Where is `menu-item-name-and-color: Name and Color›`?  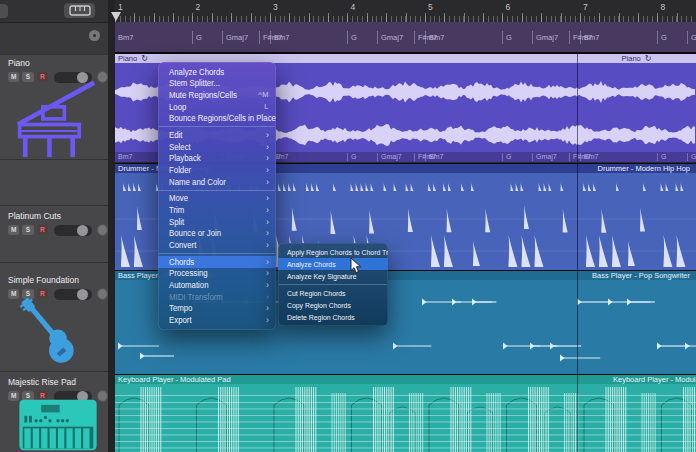
menu-item-name-and-color: Name and Color› is located at coordinates (217, 182).